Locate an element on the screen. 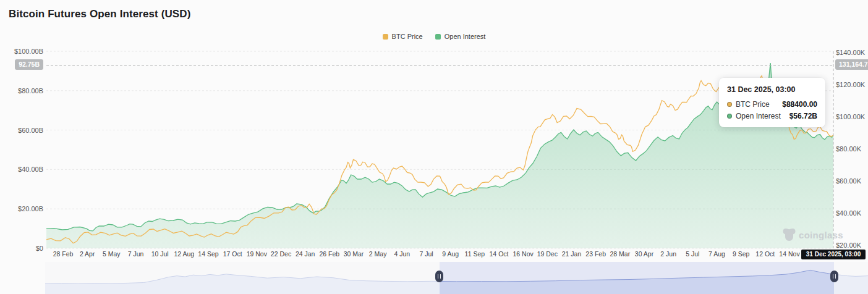 The width and height of the screenshot is (868, 294). watermark-text: coinglass is located at coordinates (821, 235).